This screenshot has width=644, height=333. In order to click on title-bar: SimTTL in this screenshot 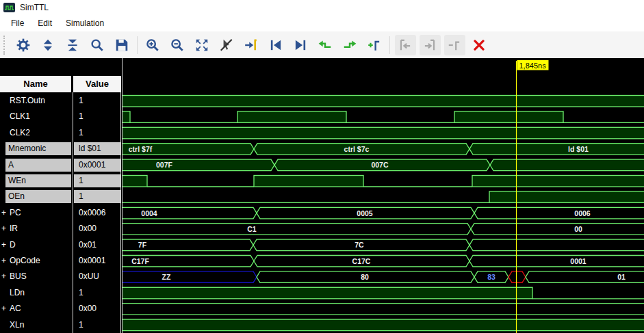, I will do `click(322, 8)`.